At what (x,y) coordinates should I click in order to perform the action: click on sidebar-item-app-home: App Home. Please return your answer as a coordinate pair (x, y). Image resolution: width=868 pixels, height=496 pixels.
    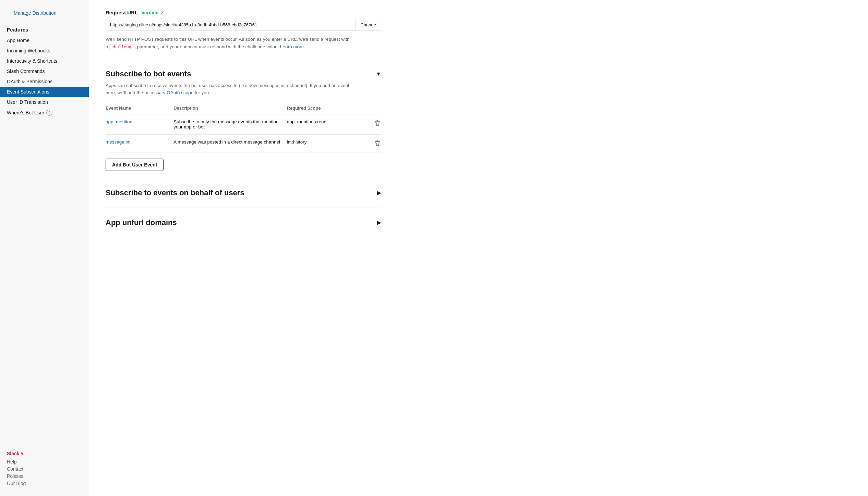
    Looking at the image, I should click on (45, 40).